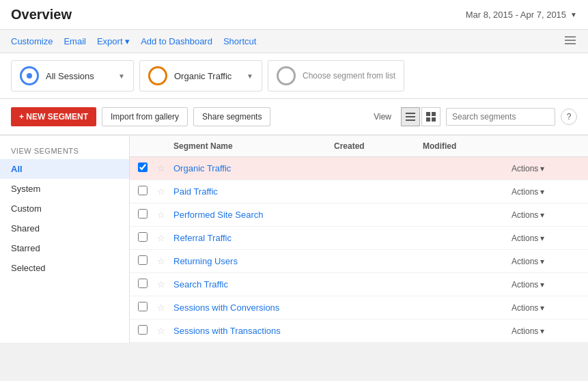 The width and height of the screenshot is (588, 381). I want to click on toolbar-help-icon, so click(571, 41).